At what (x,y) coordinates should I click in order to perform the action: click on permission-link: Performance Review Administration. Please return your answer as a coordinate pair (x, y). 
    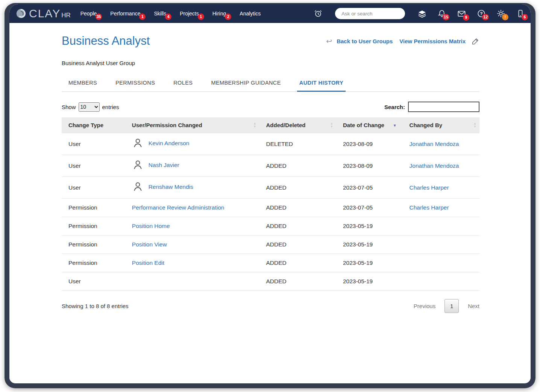
    Looking at the image, I should click on (178, 208).